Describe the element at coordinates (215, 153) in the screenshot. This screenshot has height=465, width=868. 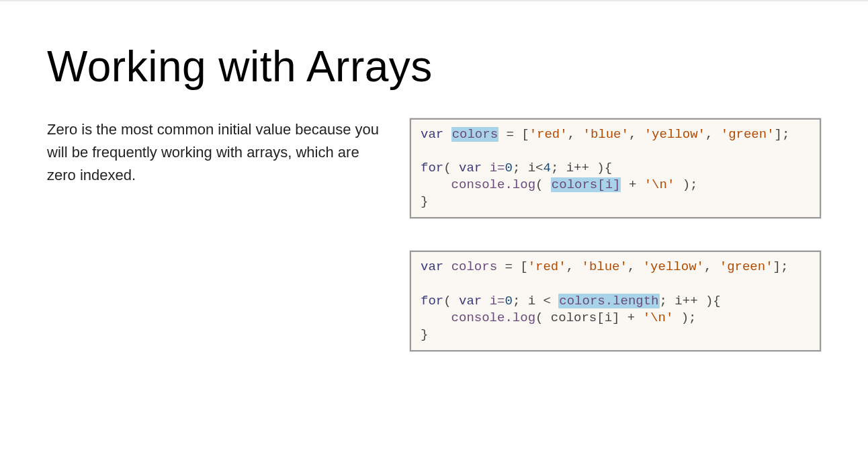
I see `body-text: Zero is the most common initial value be…` at that location.